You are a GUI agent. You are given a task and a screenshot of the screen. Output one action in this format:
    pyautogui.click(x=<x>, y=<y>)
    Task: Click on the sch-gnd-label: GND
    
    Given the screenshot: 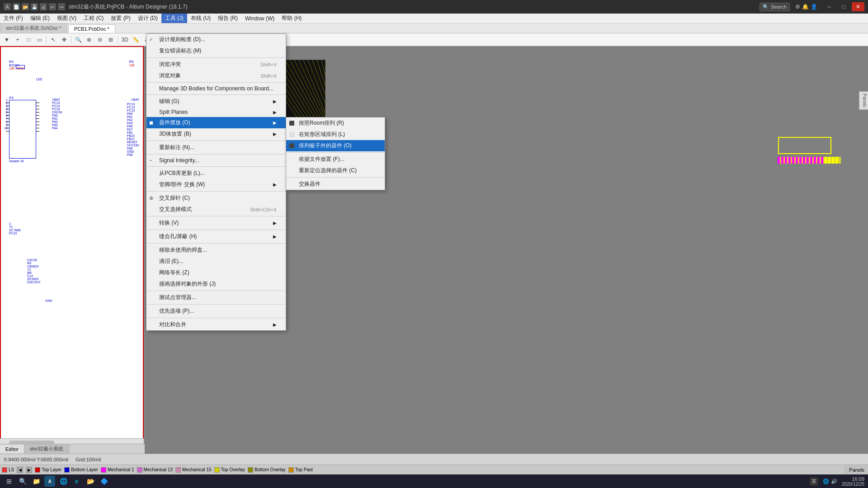 What is the action you would take?
    pyautogui.click(x=49, y=301)
    